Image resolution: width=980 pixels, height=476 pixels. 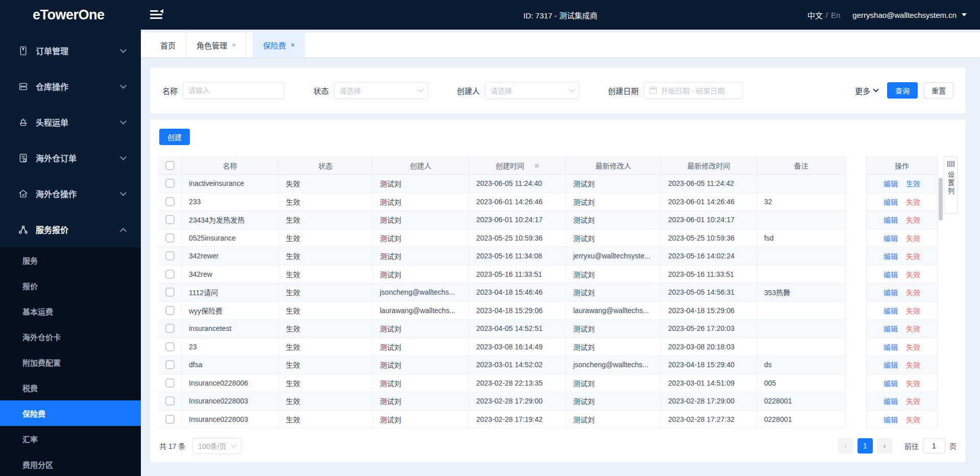 I want to click on cell-modified-time: 2023-05-16 14:02:24, so click(x=709, y=256).